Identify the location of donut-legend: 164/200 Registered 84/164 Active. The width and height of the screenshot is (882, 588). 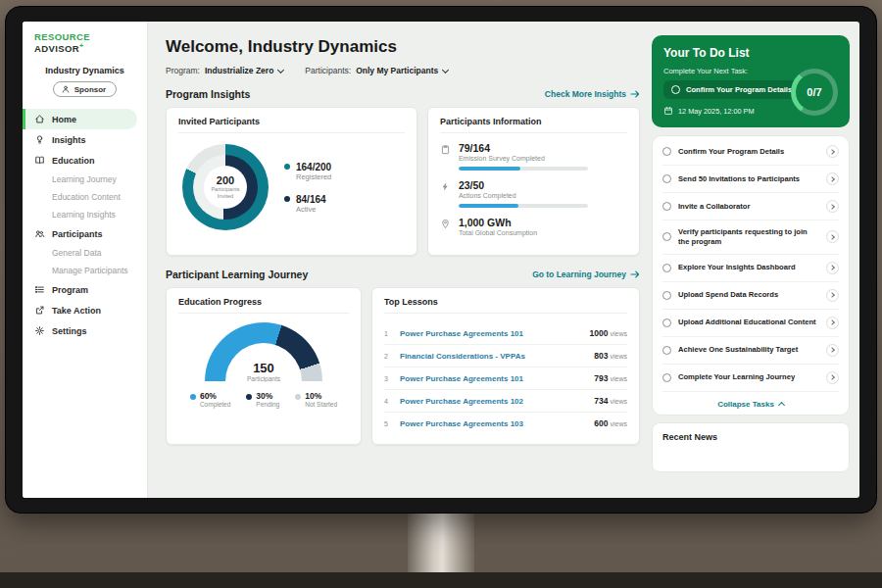
(308, 188).